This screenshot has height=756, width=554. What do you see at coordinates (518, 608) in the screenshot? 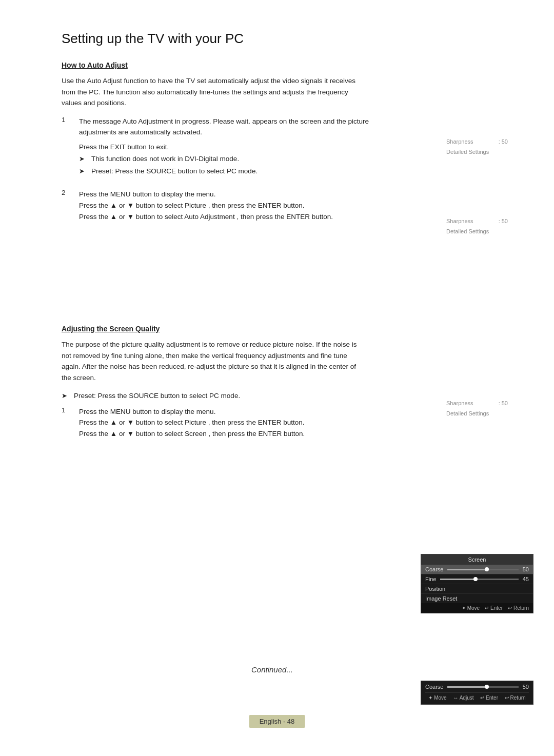
I see `footer-return: ↩ Return` at bounding box center [518, 608].